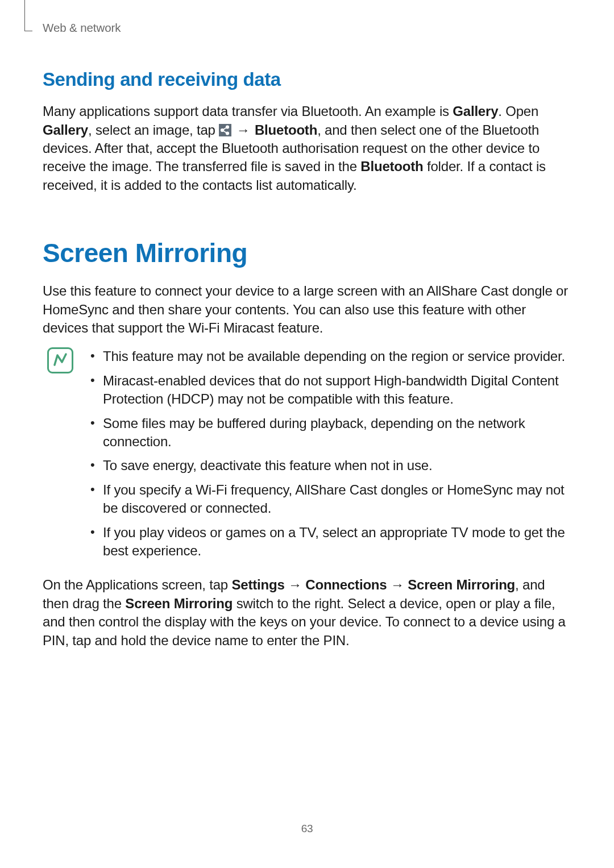 The height and width of the screenshot is (868, 614). Describe the element at coordinates (307, 829) in the screenshot. I see `page-number: 63` at that location.